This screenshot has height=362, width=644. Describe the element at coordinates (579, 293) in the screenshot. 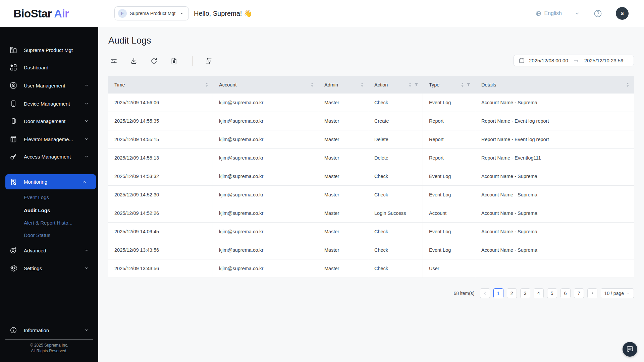

I see `page-button-7: 7` at that location.